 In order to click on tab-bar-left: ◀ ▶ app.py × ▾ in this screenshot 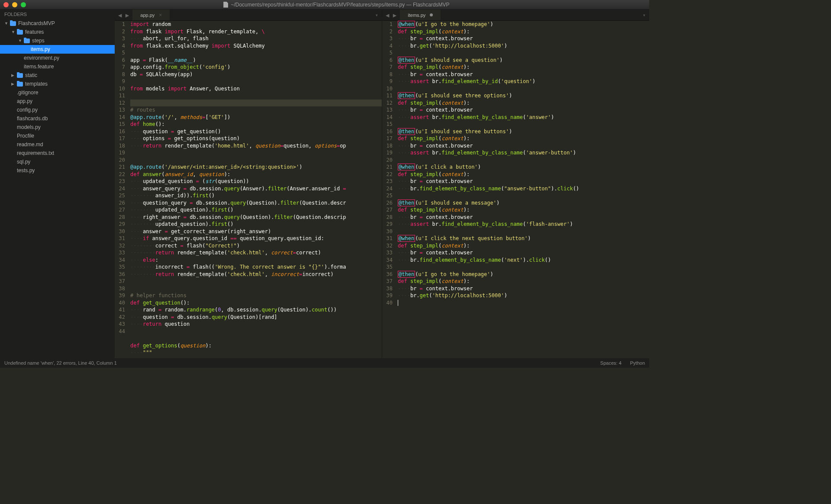, I will do `click(248, 15)`.